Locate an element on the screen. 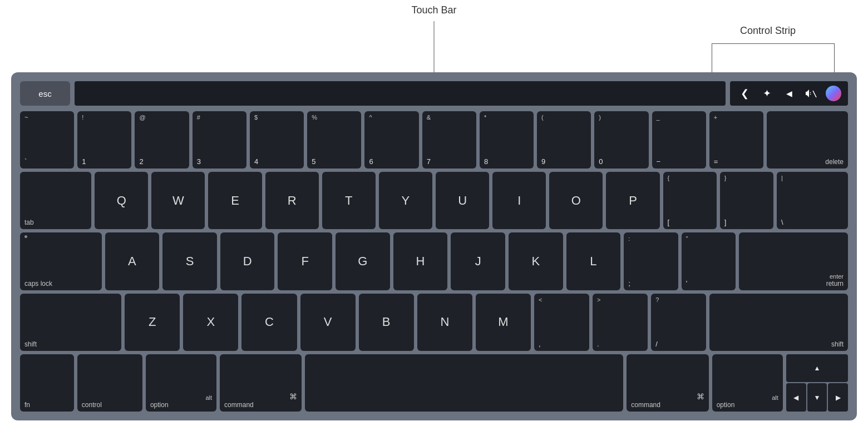 This screenshot has width=868, height=426. key-y: Y is located at coordinates (406, 200).